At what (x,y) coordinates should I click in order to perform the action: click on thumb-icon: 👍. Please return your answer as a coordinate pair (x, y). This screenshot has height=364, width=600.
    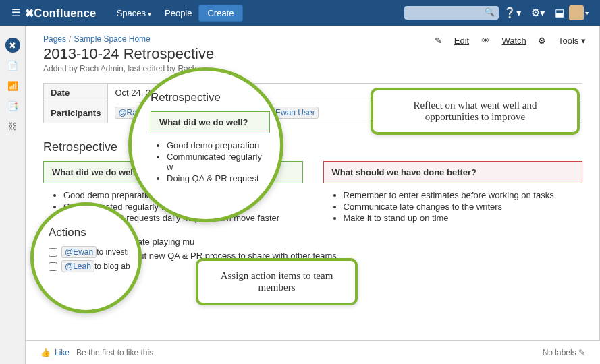
    Looking at the image, I should click on (46, 353).